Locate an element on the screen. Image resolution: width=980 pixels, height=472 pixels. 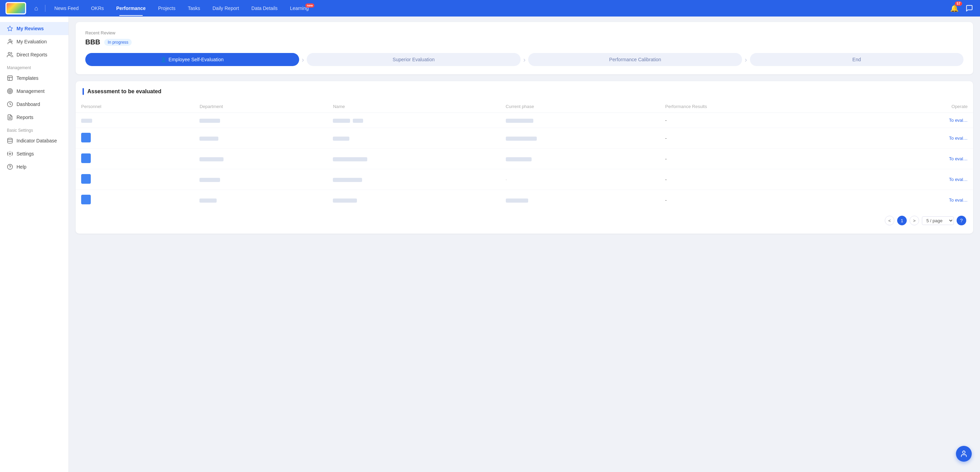
nav-news-feed: News Feed is located at coordinates (67, 8).